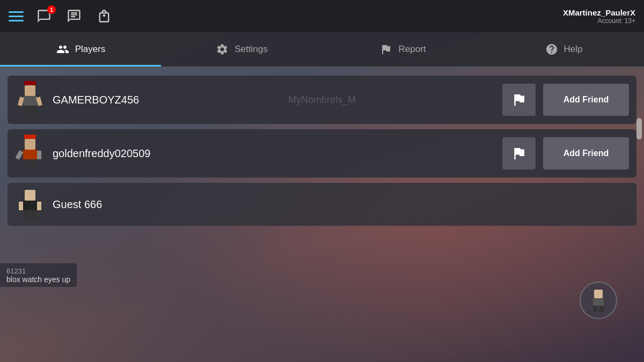 The height and width of the screenshot is (362, 644). Describe the element at coordinates (274, 100) in the screenshot. I see `player-username-1: GAMERBOYZ456` at that location.